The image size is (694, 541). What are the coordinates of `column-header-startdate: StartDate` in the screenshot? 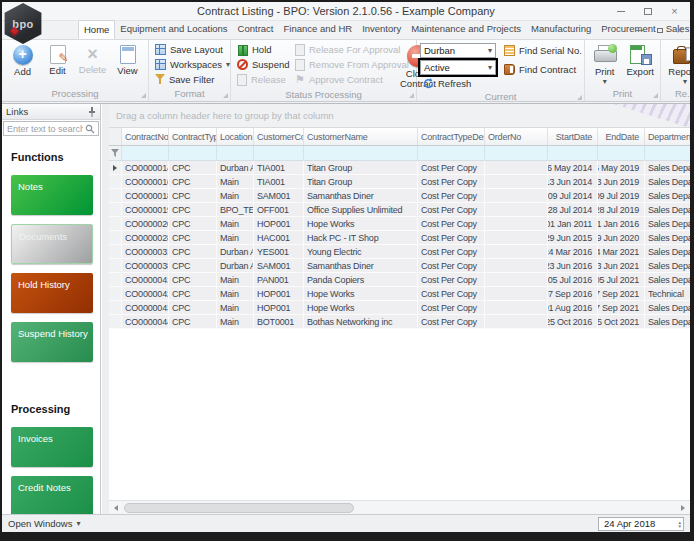 It's located at (573, 136).